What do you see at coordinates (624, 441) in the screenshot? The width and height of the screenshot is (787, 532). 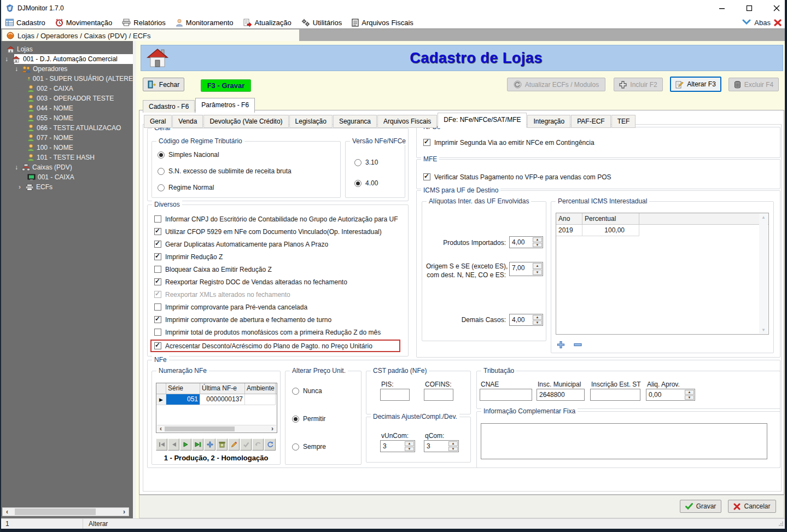 I see `info-complementar-textarea` at bounding box center [624, 441].